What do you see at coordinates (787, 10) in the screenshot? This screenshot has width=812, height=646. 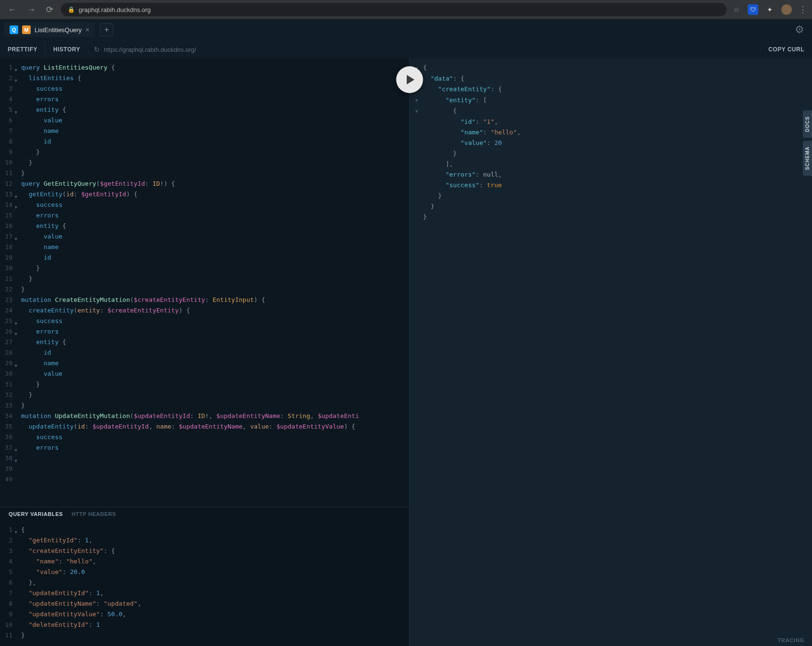 I see `avatar` at bounding box center [787, 10].